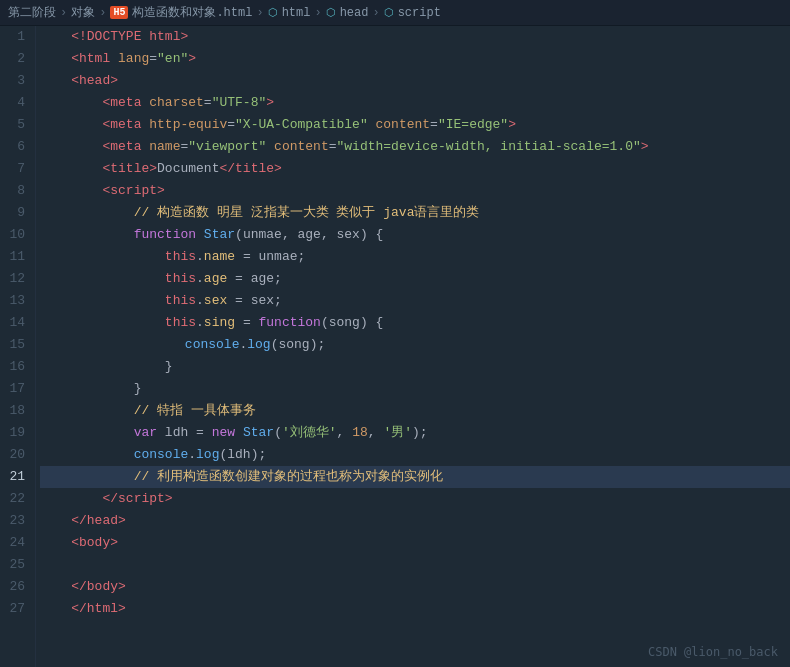  Describe the element at coordinates (16, 433) in the screenshot. I see `line-num-19: 19` at that location.